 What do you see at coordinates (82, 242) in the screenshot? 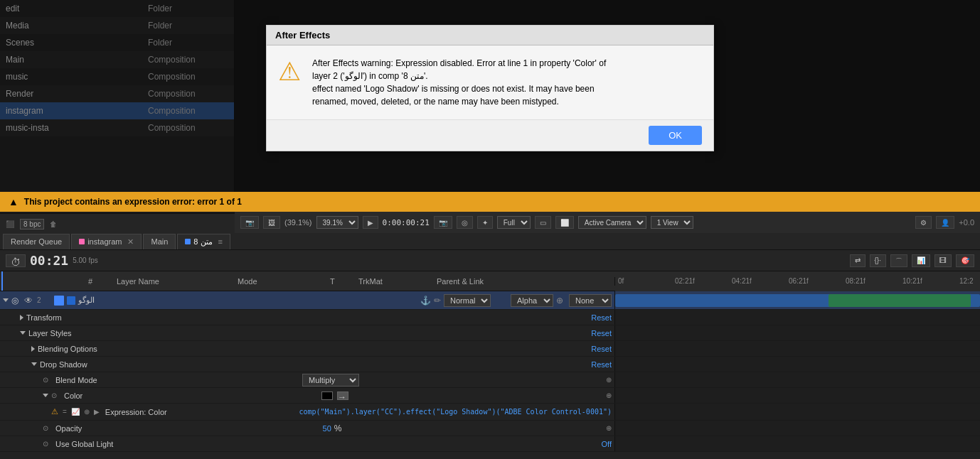
I see `tab-instagram-dot` at bounding box center [82, 242].